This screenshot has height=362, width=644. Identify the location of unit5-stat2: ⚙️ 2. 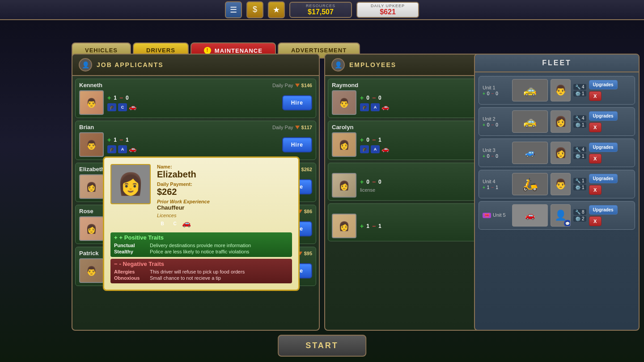
(580, 219).